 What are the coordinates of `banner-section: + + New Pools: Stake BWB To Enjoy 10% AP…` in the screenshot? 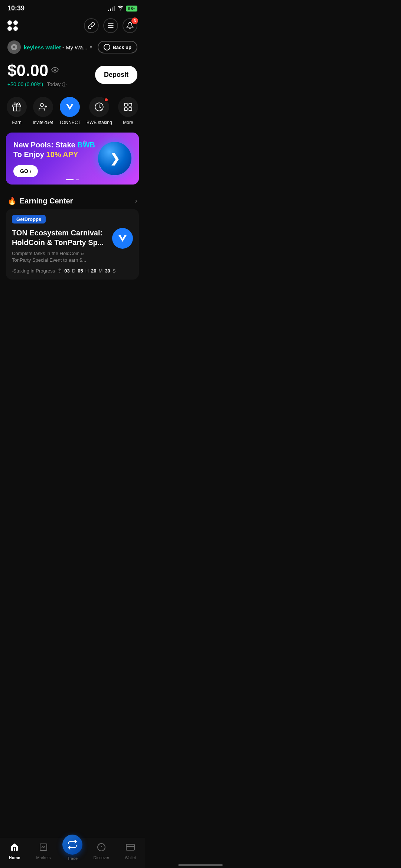 It's located at (72, 159).